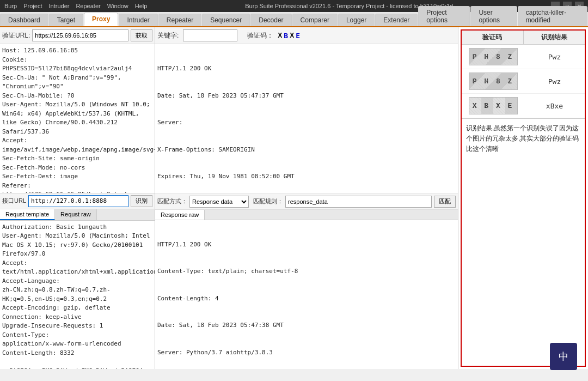  What do you see at coordinates (77, 64) in the screenshot?
I see `header-cookie: Cookie: PHPSESSID=5ll27bi88qg4dcvlviar2a…` at bounding box center [77, 64].